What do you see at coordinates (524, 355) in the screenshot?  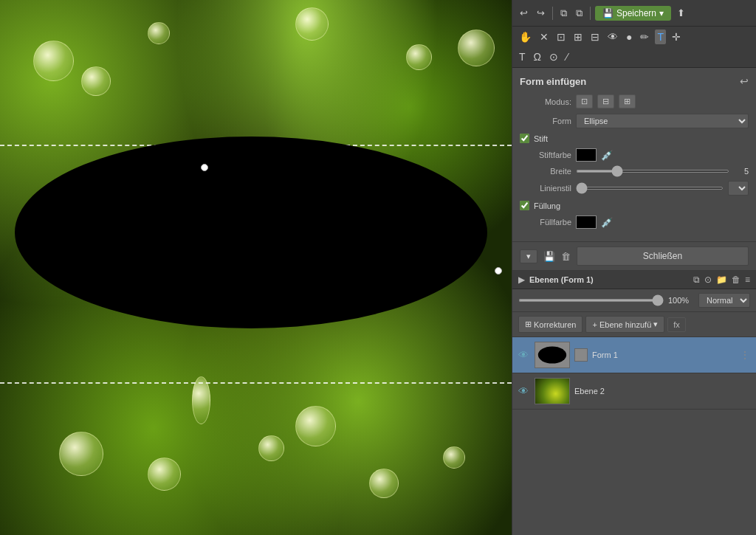 I see `visibility-icon-form1: 👁` at bounding box center [524, 355].